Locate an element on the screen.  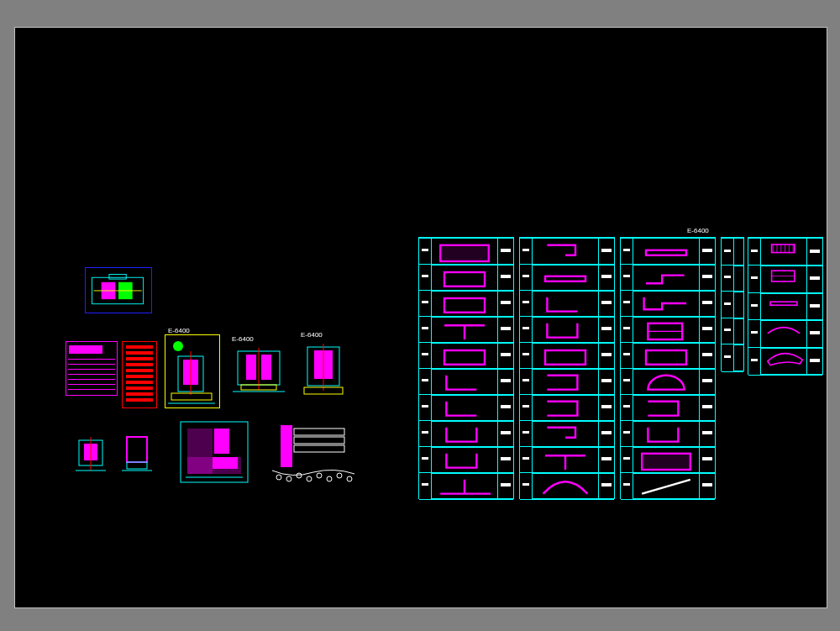
sill-drawing is located at coordinates (313, 454).